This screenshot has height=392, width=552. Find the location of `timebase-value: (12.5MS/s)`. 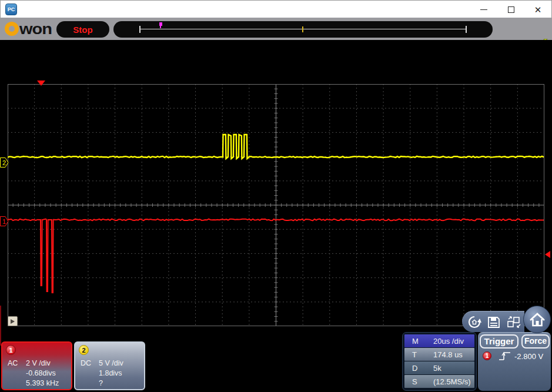

timebase-value: (12.5MS/s) is located at coordinates (452, 382).